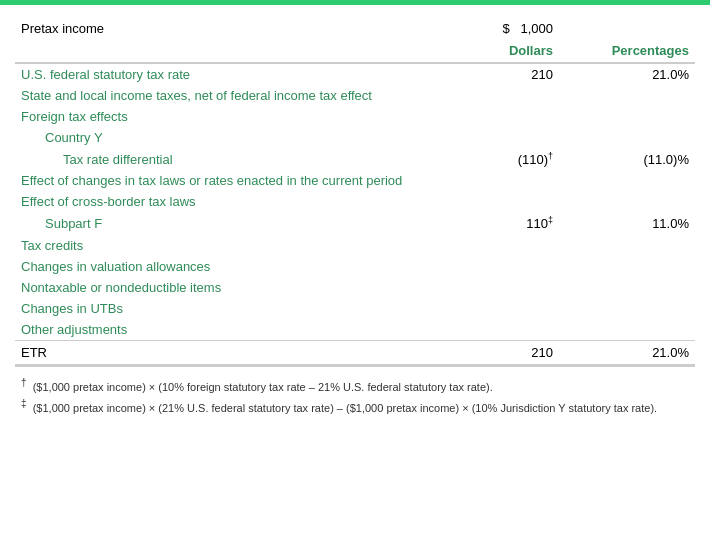 Image resolution: width=710 pixels, height=545 pixels. What do you see at coordinates (491, 180) in the screenshot?
I see `row-dollars-effect-changes` at bounding box center [491, 180].